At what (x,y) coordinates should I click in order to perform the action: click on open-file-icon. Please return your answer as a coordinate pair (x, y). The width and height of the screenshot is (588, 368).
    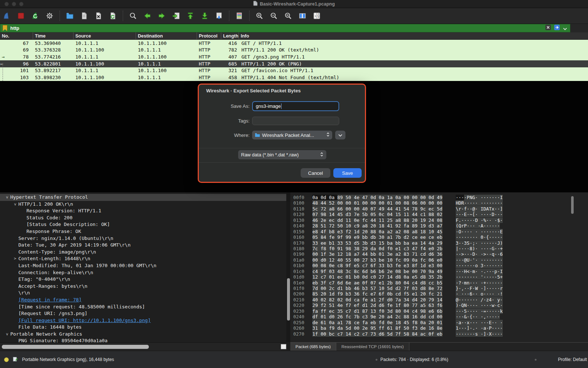
    Looking at the image, I should click on (70, 16).